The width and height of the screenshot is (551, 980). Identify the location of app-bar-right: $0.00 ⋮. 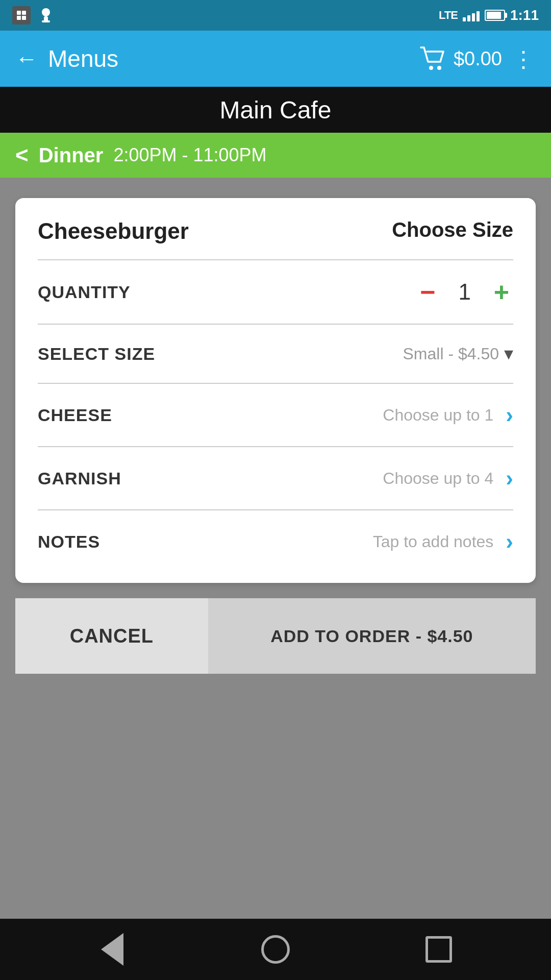
(478, 59).